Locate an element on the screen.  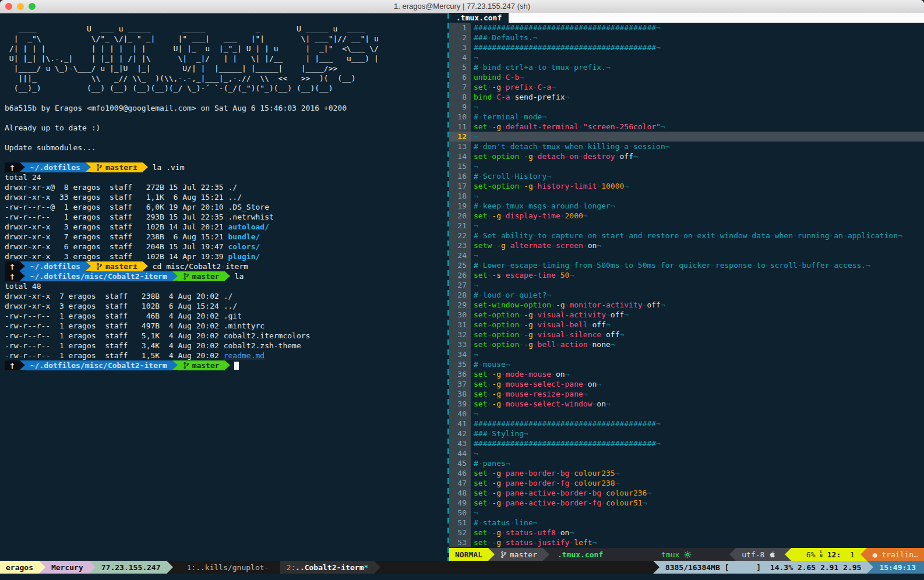
file-name: .DS_Store is located at coordinates (249, 207).